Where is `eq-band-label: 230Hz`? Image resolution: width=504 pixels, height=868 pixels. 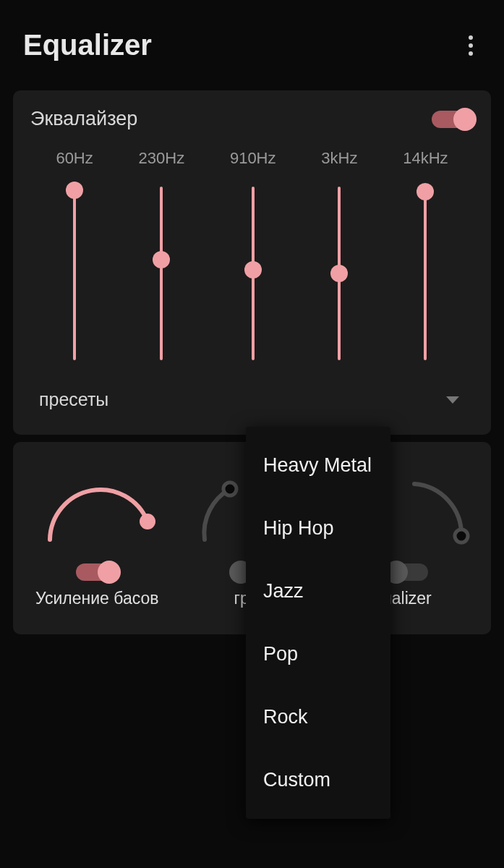
eq-band-label: 230Hz is located at coordinates (162, 158).